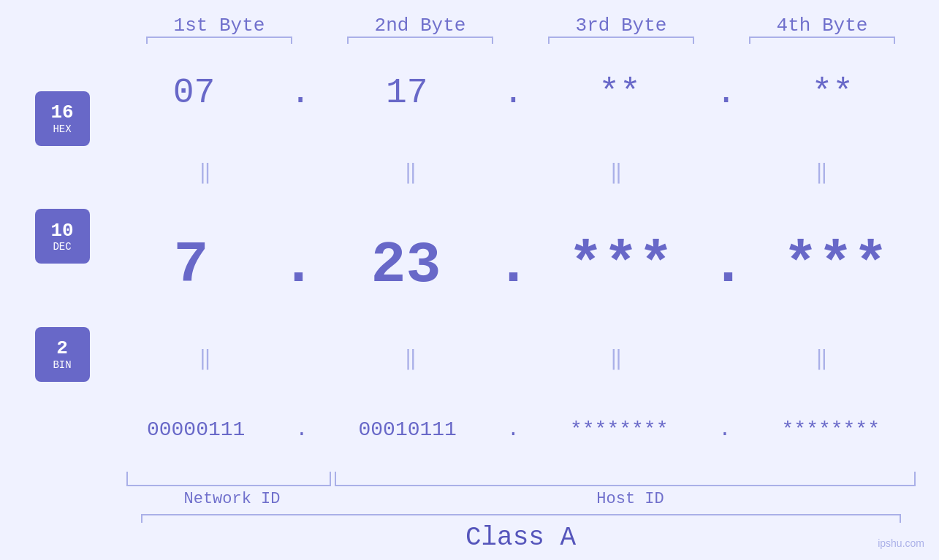  I want to click on badges-column: 16 HEX 10 DEC 2 BIN, so click(51, 258).